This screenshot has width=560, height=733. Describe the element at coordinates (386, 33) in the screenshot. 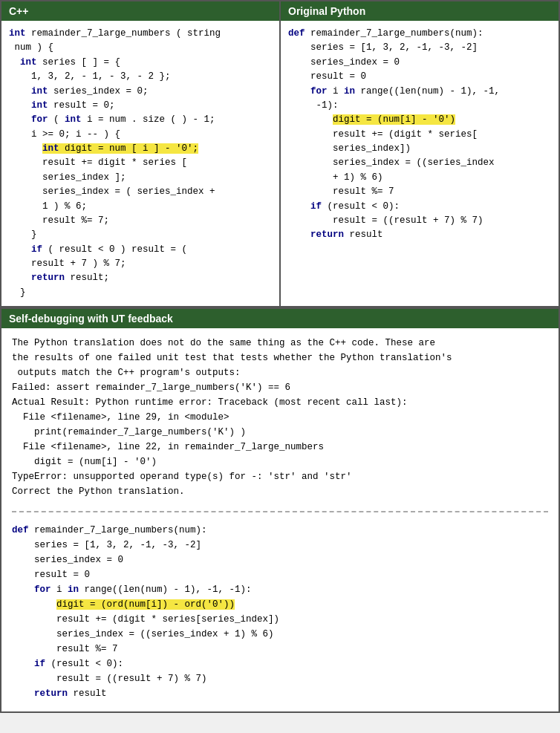

I see `py-line-1: def remainder_7_large_numbers(num):` at that location.